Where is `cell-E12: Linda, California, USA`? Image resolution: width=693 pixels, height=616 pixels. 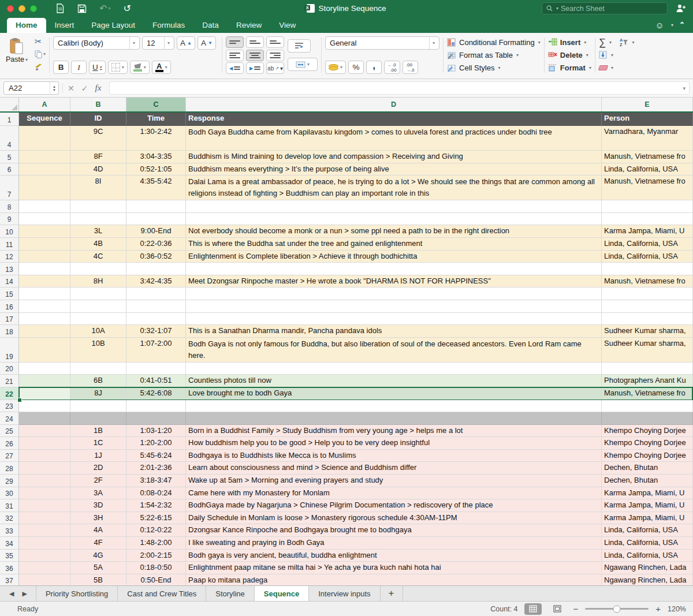 cell-E12: Linda, California, USA is located at coordinates (647, 257).